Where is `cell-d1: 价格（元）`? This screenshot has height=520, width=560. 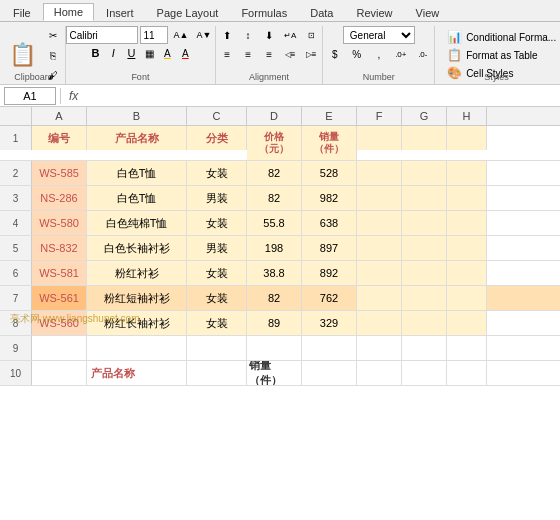
cell-d1: 价格（元） is located at coordinates (274, 143).